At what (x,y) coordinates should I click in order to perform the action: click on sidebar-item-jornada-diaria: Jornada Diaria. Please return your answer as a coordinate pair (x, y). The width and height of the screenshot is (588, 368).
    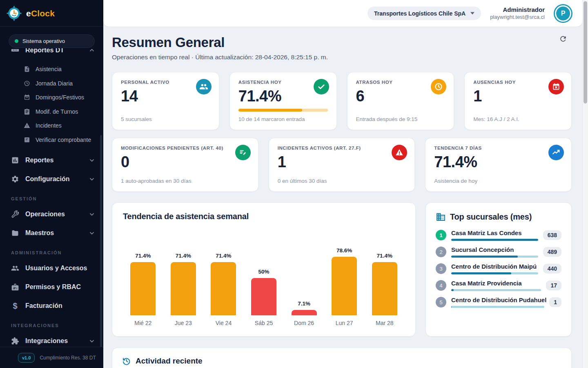
    Looking at the image, I should click on (51, 83).